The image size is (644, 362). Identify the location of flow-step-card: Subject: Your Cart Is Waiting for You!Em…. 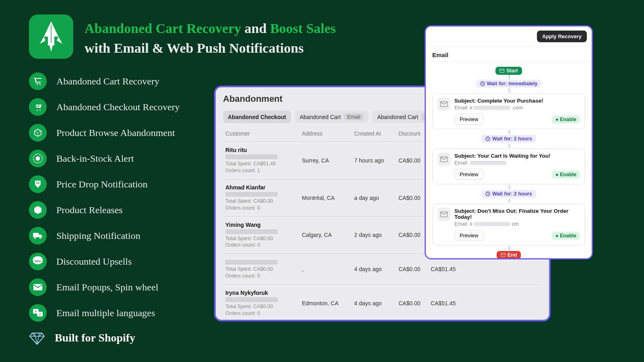
(509, 167).